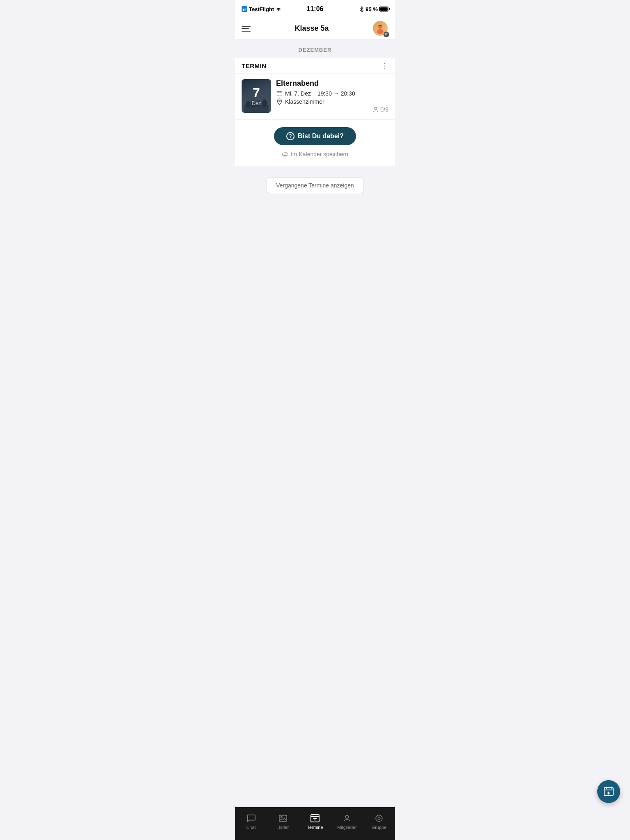  What do you see at coordinates (315, 96) in the screenshot?
I see `event-card: 7 Dez Elternabend Mi, 7. Dez` at bounding box center [315, 96].